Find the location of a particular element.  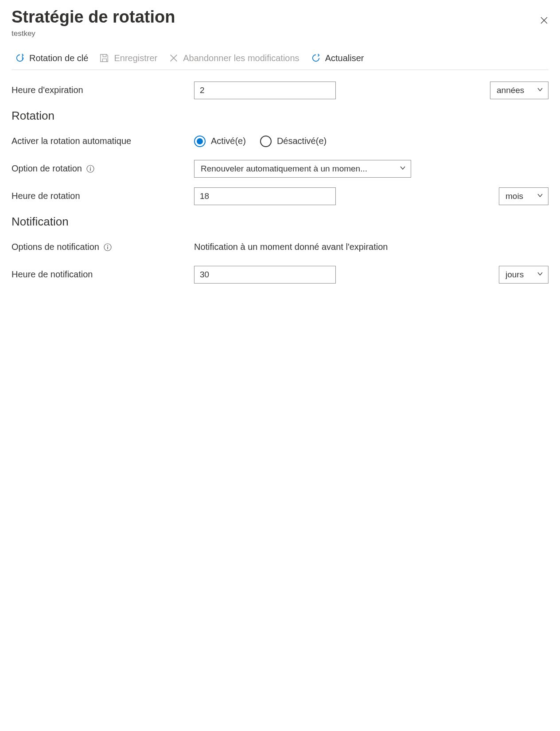

close-button is located at coordinates (544, 21).